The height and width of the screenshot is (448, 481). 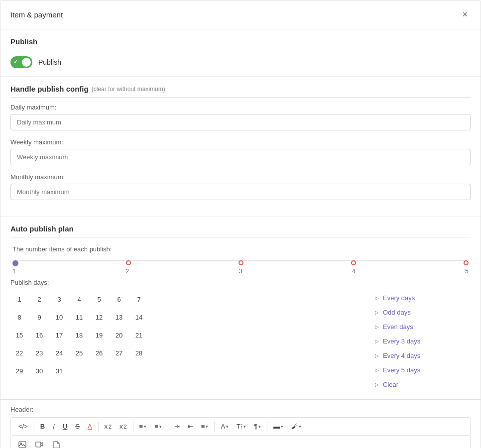 What do you see at coordinates (79, 317) in the screenshot?
I see `cal-day-11: 11` at bounding box center [79, 317].